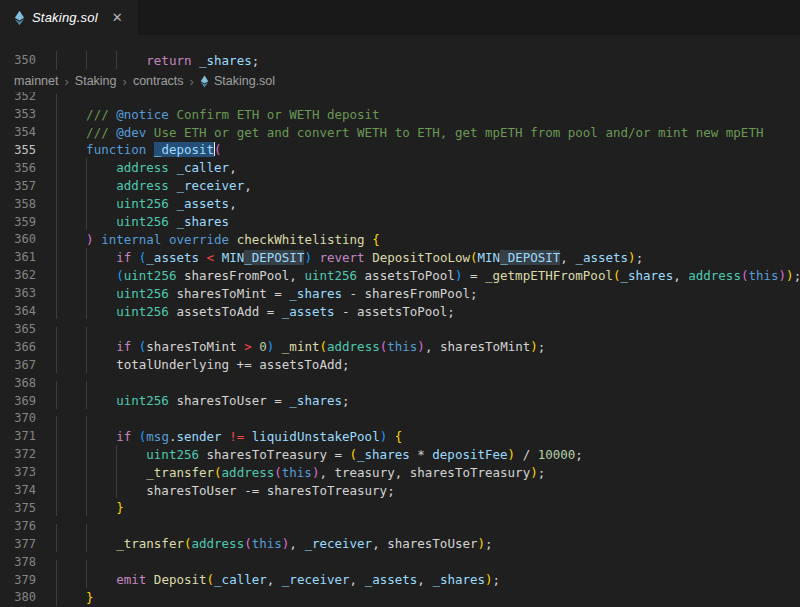 This screenshot has height=607, width=800. What do you see at coordinates (18, 150) in the screenshot?
I see `line-number: 355` at bounding box center [18, 150].